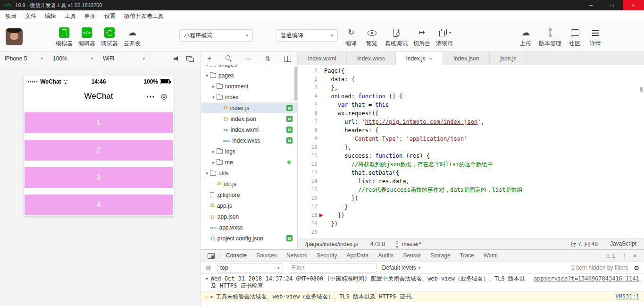 This screenshot has height=306, width=644. Describe the element at coordinates (351, 38) in the screenshot. I see `compile-button: 编译` at that location.